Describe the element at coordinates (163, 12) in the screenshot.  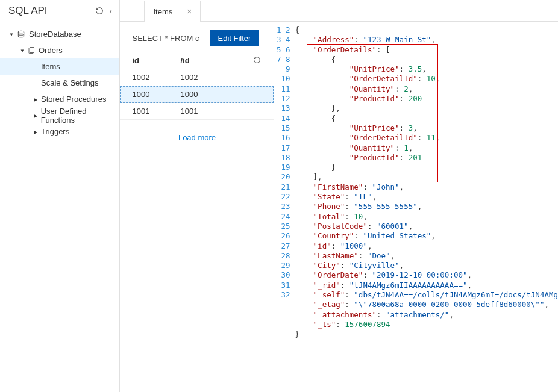
I see `tab-label: Items` at that location.